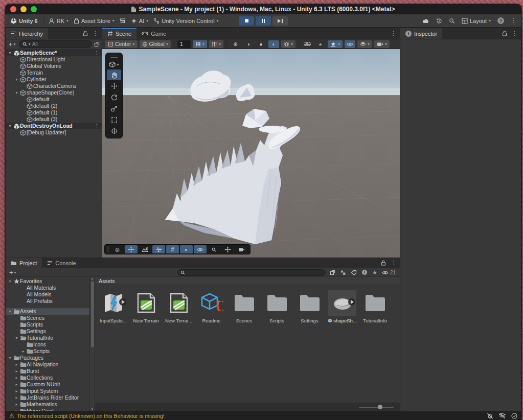 Image resolution: width=523 pixels, height=420 pixels. I want to click on create-object-button: +▾, so click(12, 44).